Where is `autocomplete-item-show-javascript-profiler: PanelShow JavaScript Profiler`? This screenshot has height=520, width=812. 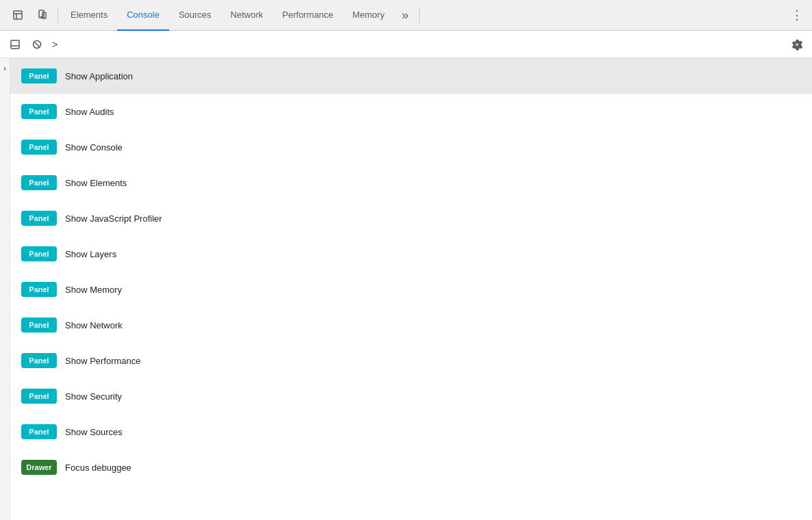
autocomplete-item-show-javascript-profiler: PanelShow JavaScript Profiler is located at coordinates (411, 218).